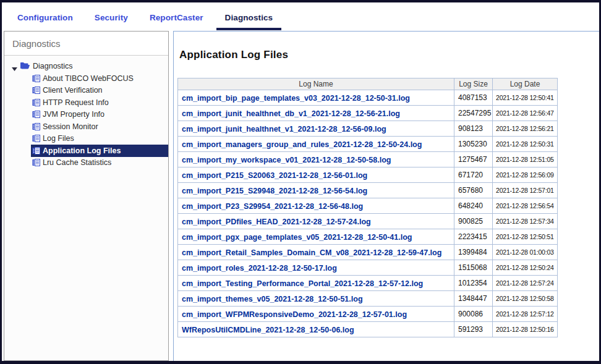  Describe the element at coordinates (368, 206) in the screenshot. I see `table-row: cm_import_P23_S29954_2021-12-28_12-56-48…` at that location.